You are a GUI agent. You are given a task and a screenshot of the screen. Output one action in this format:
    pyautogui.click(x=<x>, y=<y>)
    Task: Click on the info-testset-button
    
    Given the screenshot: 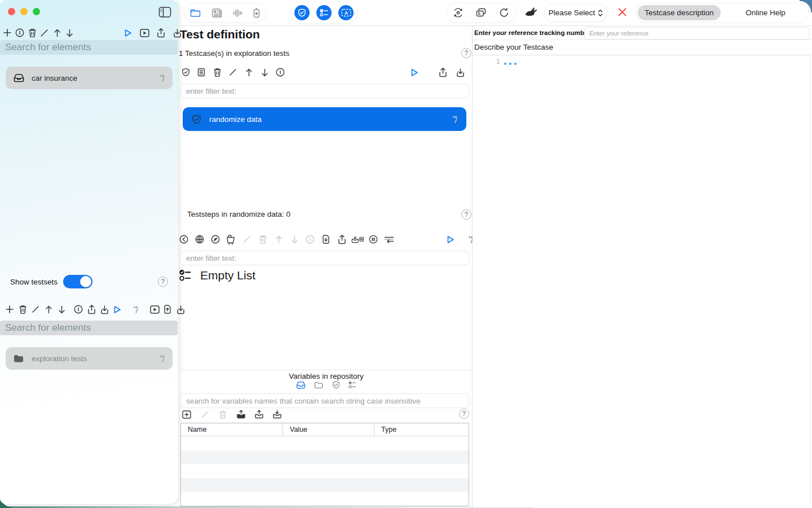 What is the action you would take?
    pyautogui.click(x=78, y=309)
    